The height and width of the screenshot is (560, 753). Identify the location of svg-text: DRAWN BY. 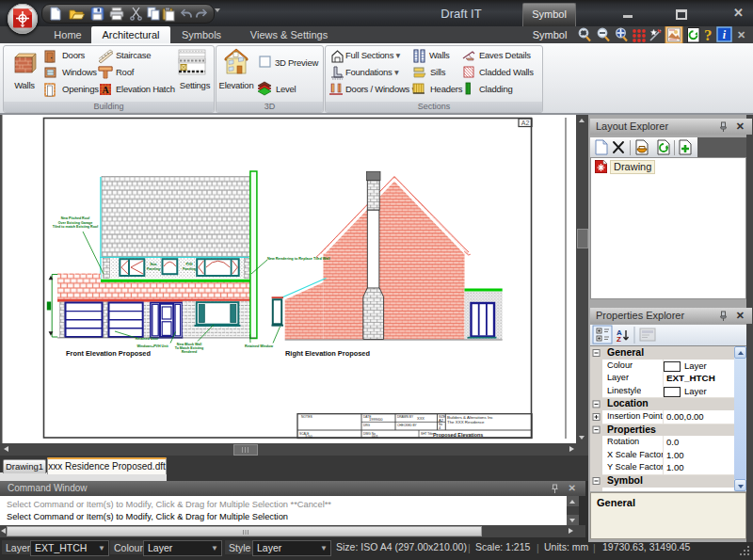
(406, 417).